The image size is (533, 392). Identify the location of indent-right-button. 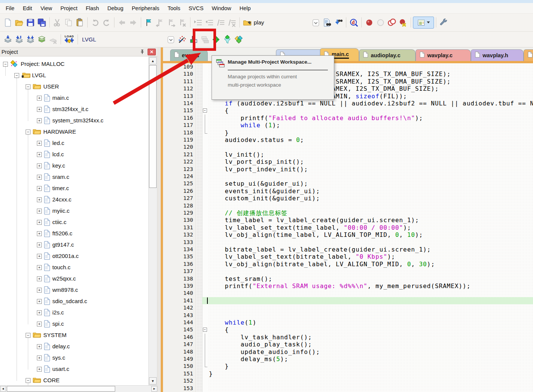
(198, 23).